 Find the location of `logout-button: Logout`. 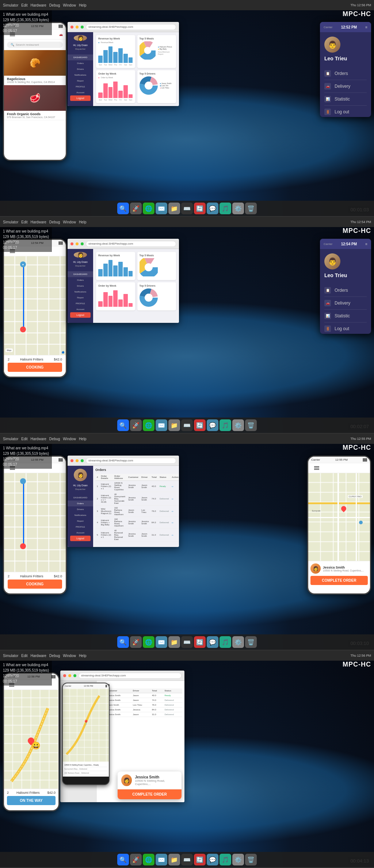

logout-button: Logout is located at coordinates (80, 98).